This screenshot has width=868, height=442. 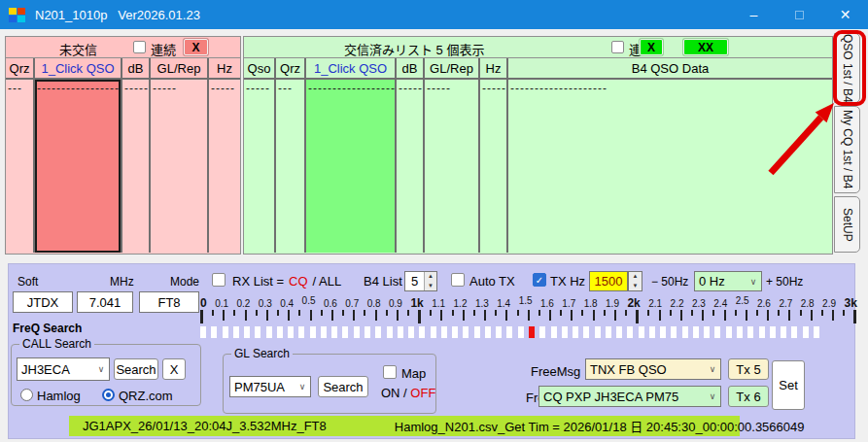 I want to click on scale-label: 0.7, so click(x=352, y=303).